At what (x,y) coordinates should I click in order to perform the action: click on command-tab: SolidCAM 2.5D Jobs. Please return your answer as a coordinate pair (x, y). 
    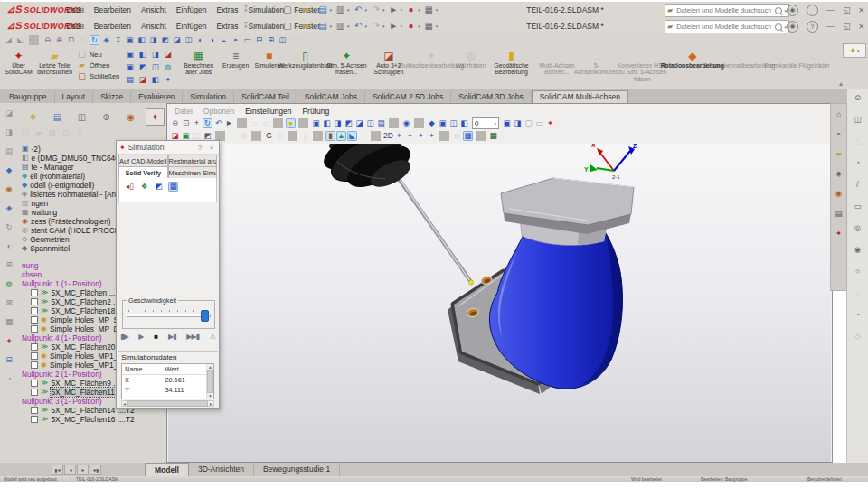
    Looking at the image, I should click on (409, 98).